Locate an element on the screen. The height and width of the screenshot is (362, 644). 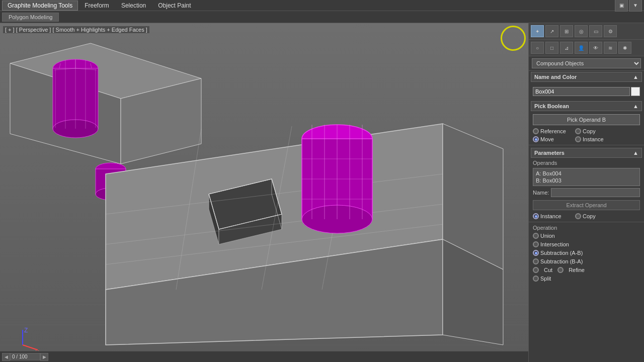
toolbar-btn-sun: ✦ is located at coordinates (537, 31).